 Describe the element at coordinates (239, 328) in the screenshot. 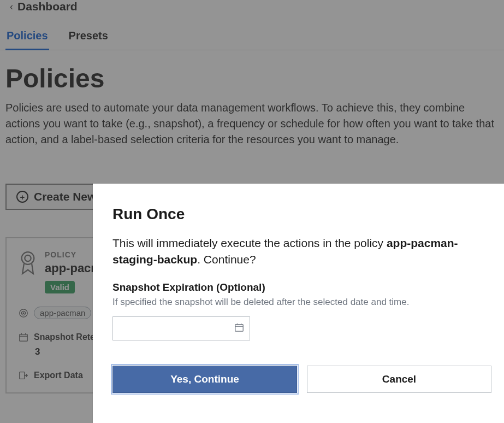

I see `calendar-icon` at that location.